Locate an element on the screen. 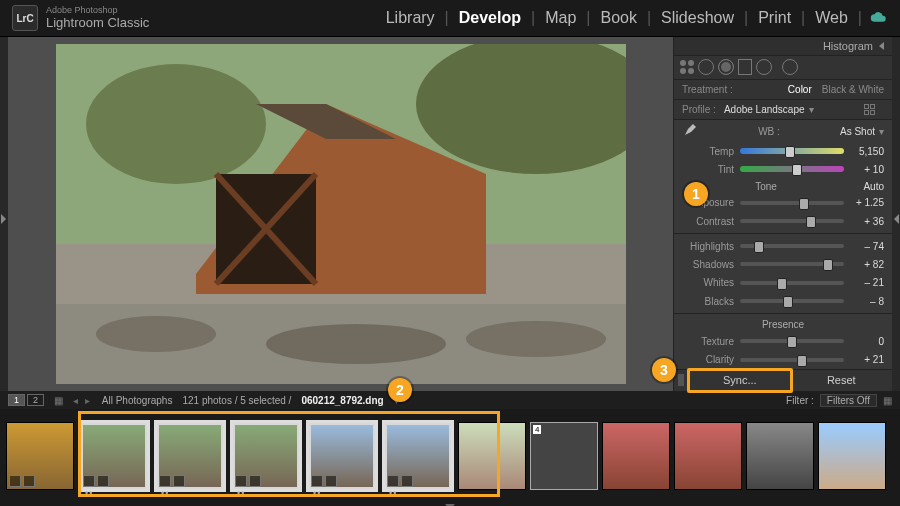 This screenshot has width=900, height=506. sync-switch-icon is located at coordinates (682, 380).